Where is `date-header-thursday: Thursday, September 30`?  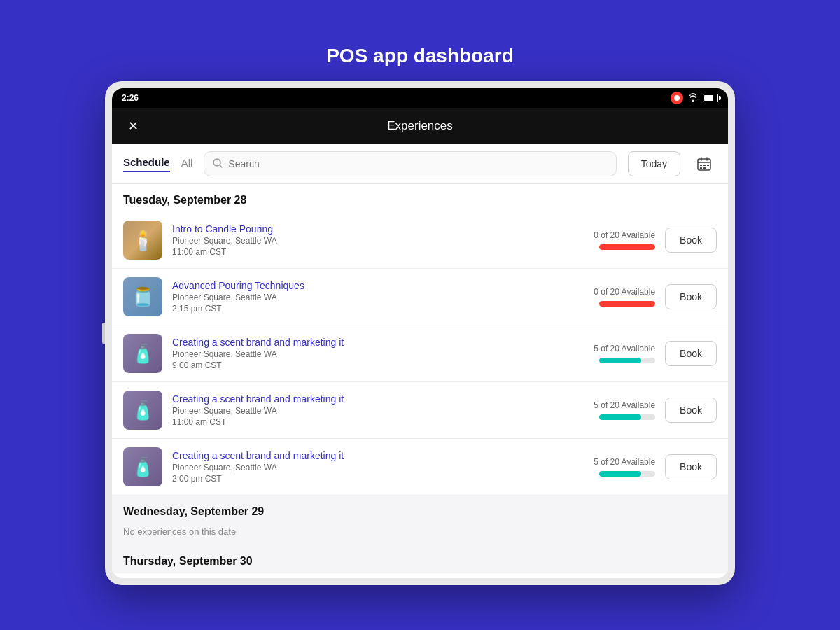 date-header-thursday: Thursday, September 30 is located at coordinates (420, 559).